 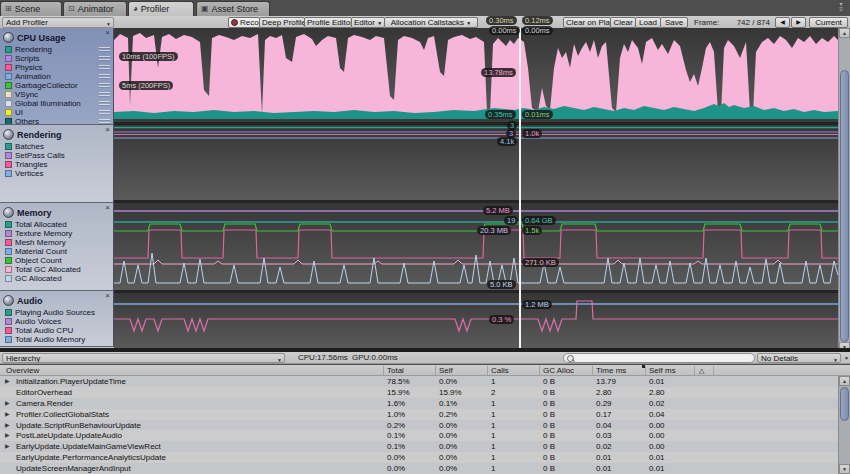 I want to click on tab-profiler: ◕Profiler, so click(x=161, y=8).